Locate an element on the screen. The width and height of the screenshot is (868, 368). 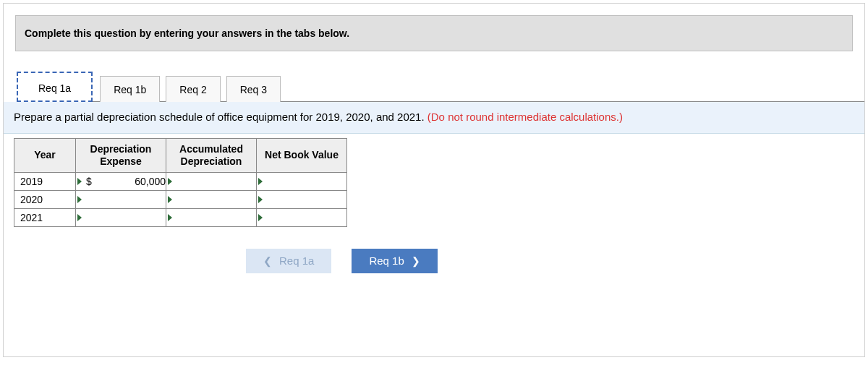
depreciation-table: Year Depreciation Expense Accumulated De… is located at coordinates (181, 182).